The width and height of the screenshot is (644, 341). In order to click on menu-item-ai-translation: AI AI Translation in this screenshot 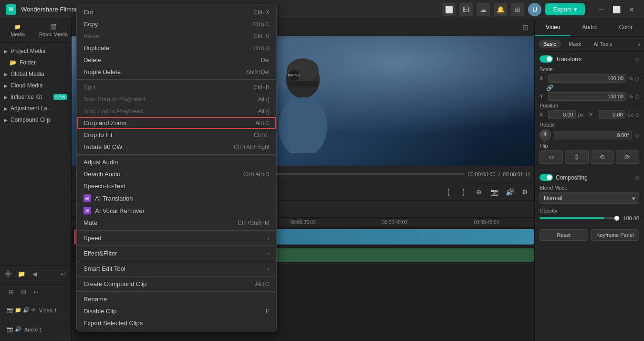, I will do `click(177, 198)`.